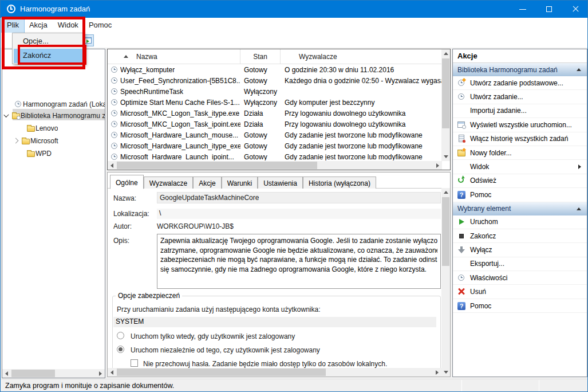  Describe the element at coordinates (275, 124) in the screenshot. I see `table-row: Microsoft_MKC_Logon_Task_ipoint.exe Dzia…` at that location.